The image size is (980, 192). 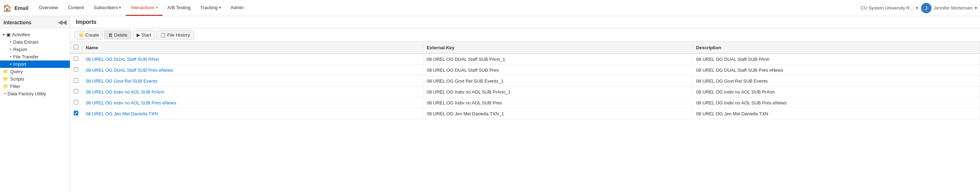 I want to click on sidebar-item-report: •Report, so click(x=35, y=50).